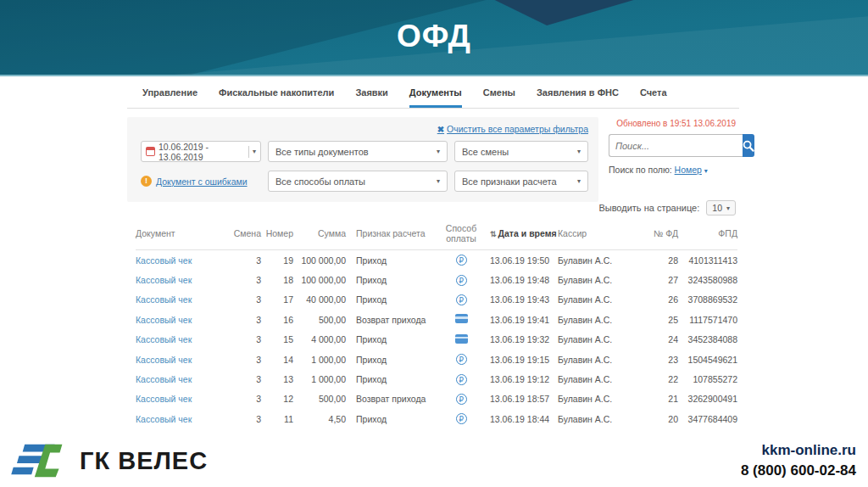  Describe the element at coordinates (358, 151) in the screenshot. I see `doc-types-select: Все типы документов ▾` at that location.